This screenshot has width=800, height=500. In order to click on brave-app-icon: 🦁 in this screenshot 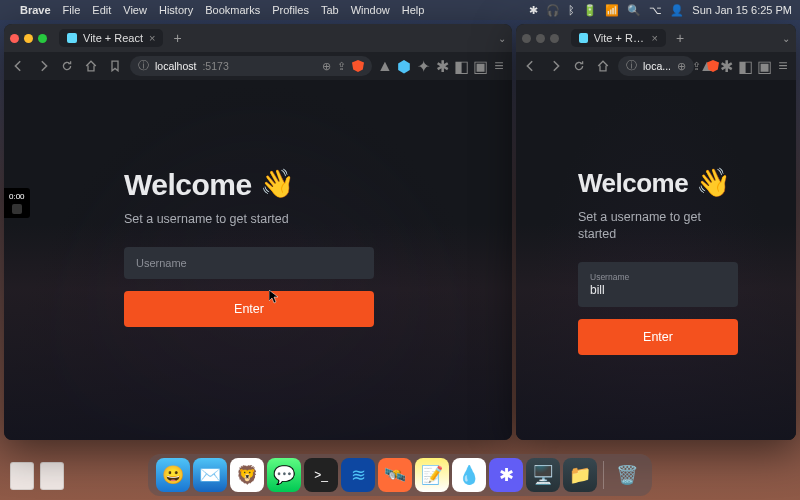, I will do `click(247, 475)`.